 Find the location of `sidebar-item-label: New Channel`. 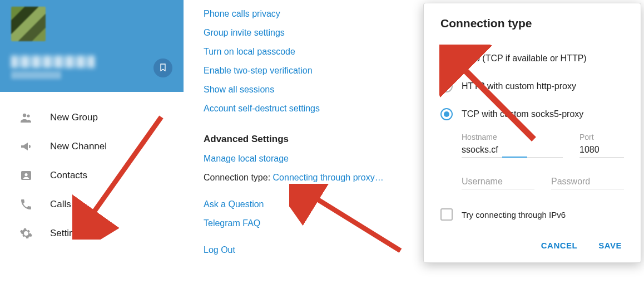

sidebar-item-label: New Channel is located at coordinates (78, 147).